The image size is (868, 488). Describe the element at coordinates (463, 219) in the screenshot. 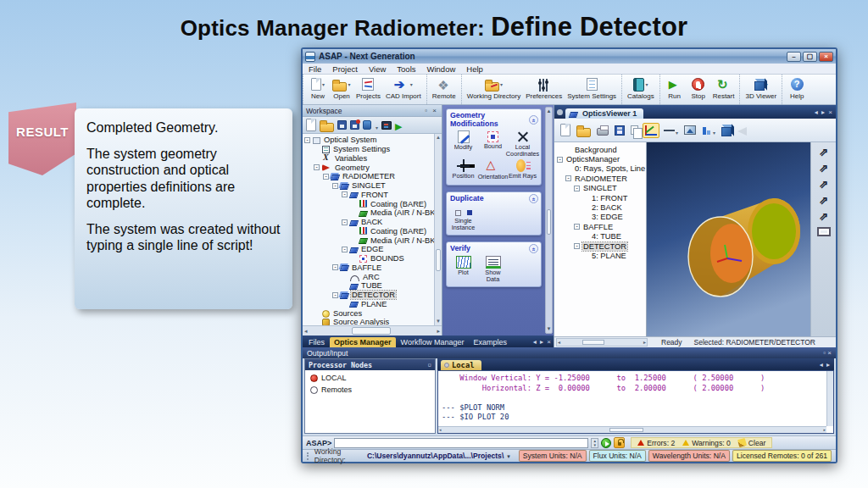

I see `button-single-instance: Single Instance` at that location.